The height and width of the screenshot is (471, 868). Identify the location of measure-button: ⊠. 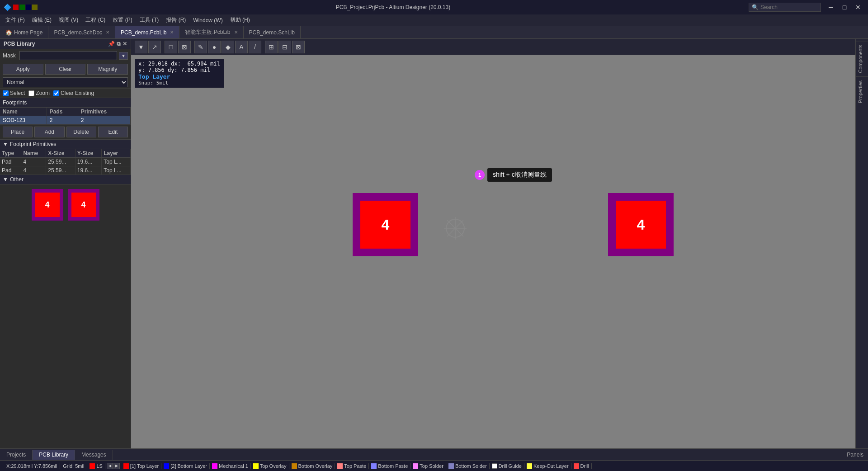
(184, 47).